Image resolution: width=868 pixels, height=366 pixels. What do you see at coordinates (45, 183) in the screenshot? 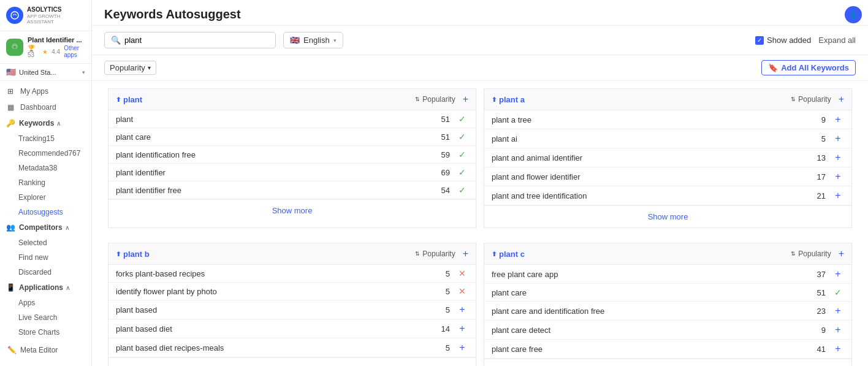
I see `sidebar-item-ranking: Ranking` at bounding box center [45, 183].